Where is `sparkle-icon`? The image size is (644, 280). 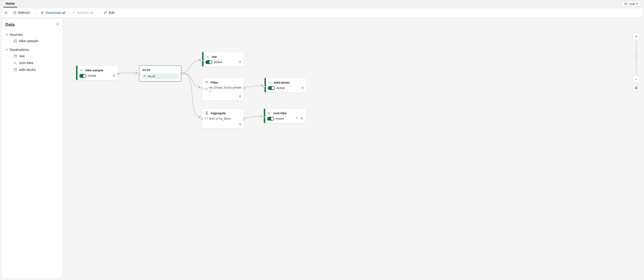 sparkle-icon is located at coordinates (296, 118).